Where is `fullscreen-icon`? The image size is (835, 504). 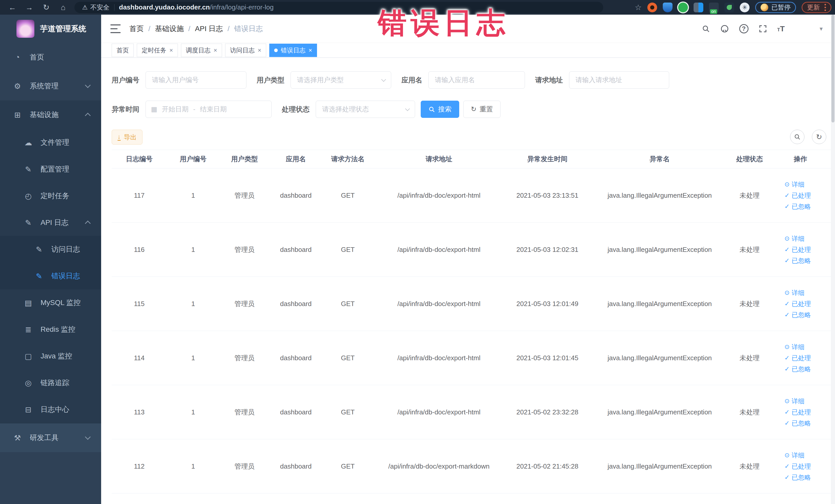 fullscreen-icon is located at coordinates (763, 29).